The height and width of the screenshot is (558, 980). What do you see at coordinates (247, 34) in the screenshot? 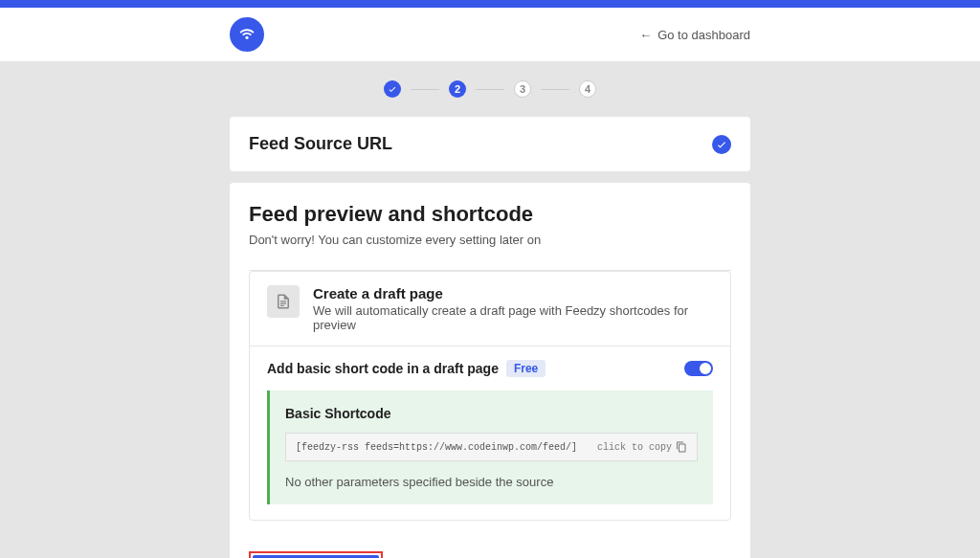
I see `logo` at bounding box center [247, 34].